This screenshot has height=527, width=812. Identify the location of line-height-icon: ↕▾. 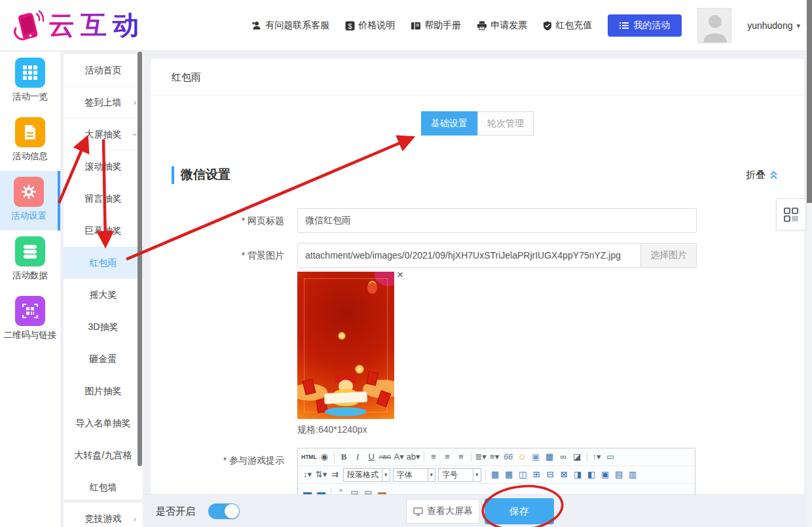
(308, 475).